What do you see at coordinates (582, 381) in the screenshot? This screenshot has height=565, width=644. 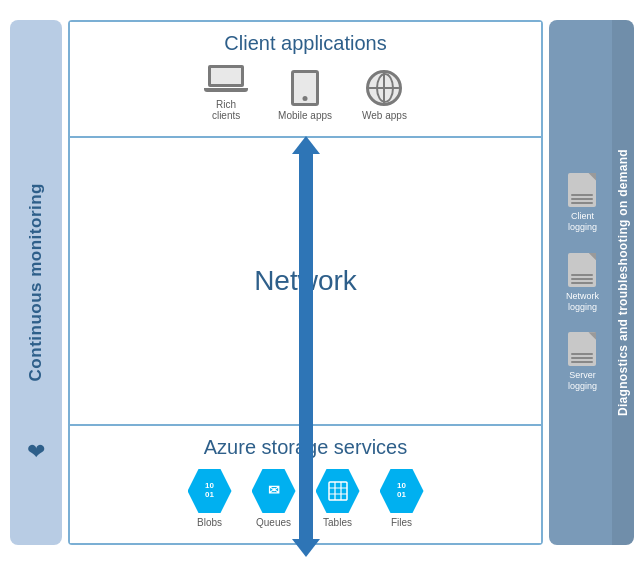 I see `server-logging-label: Serverlogging` at bounding box center [582, 381].